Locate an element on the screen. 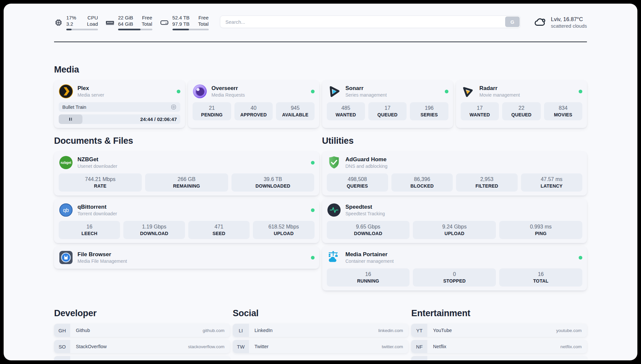 Image resolution: width=641 pixels, height=364 pixels. stat-box: 196 SERIES is located at coordinates (429, 111).